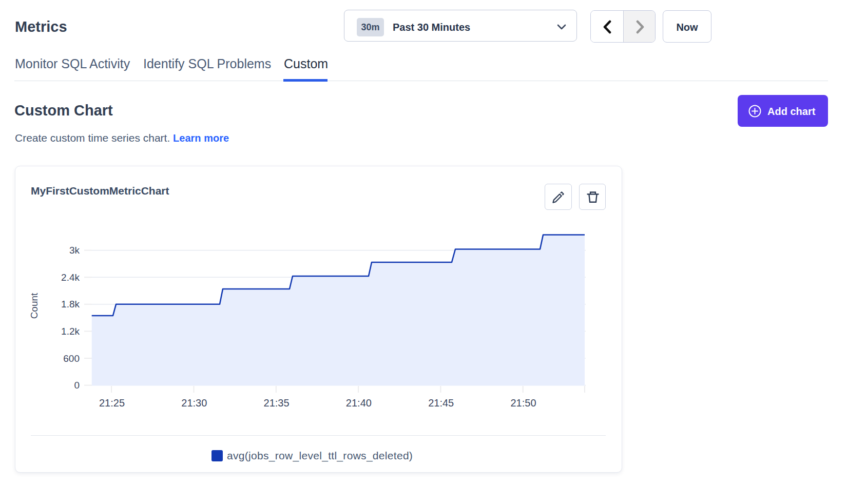 This screenshot has height=504, width=847. I want to click on svg-text: 21:35, so click(277, 403).